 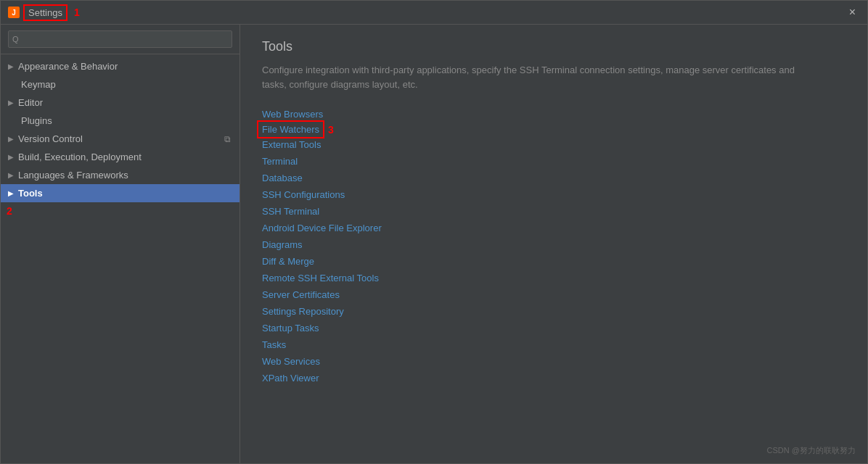 What do you see at coordinates (73, 175) in the screenshot?
I see `sidebar-item-label: Languages & Frameworks` at bounding box center [73, 175].